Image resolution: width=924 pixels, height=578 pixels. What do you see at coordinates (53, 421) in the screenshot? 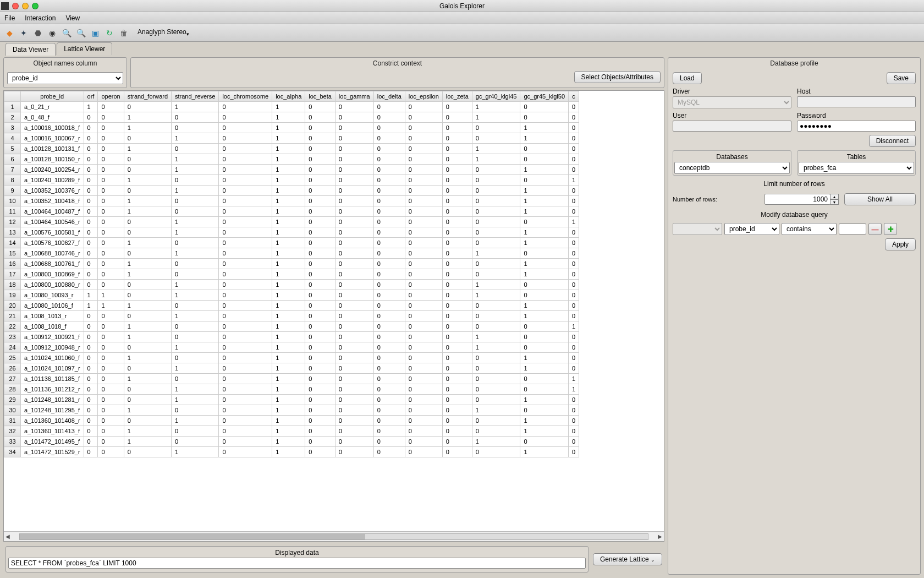
I see `cell: a_101360_101408_r` at bounding box center [53, 421].